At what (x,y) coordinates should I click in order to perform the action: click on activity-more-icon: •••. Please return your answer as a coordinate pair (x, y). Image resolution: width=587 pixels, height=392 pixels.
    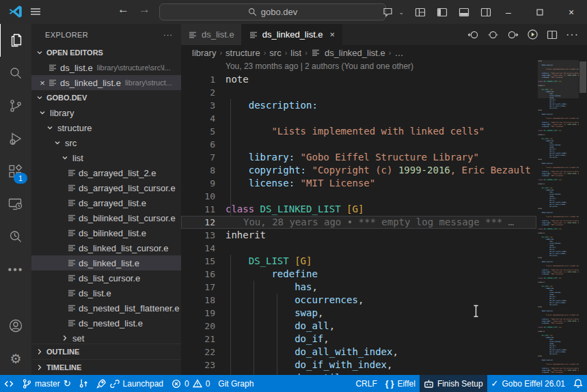
    Looking at the image, I should click on (16, 270).